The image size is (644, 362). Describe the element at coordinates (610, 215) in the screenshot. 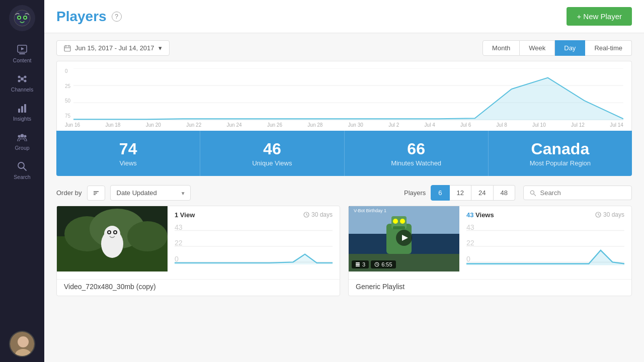

I see `card-2-time: 30 days` at that location.